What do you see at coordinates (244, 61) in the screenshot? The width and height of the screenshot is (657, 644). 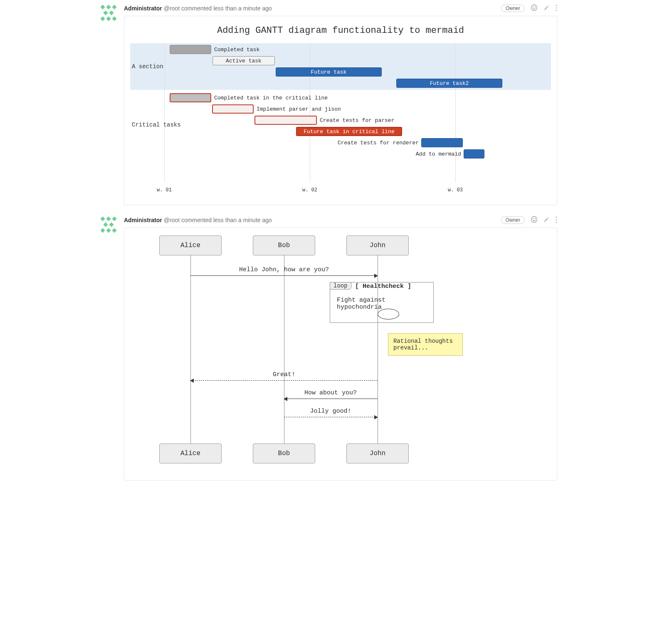 I see `gantt-bar: Active task` at bounding box center [244, 61].